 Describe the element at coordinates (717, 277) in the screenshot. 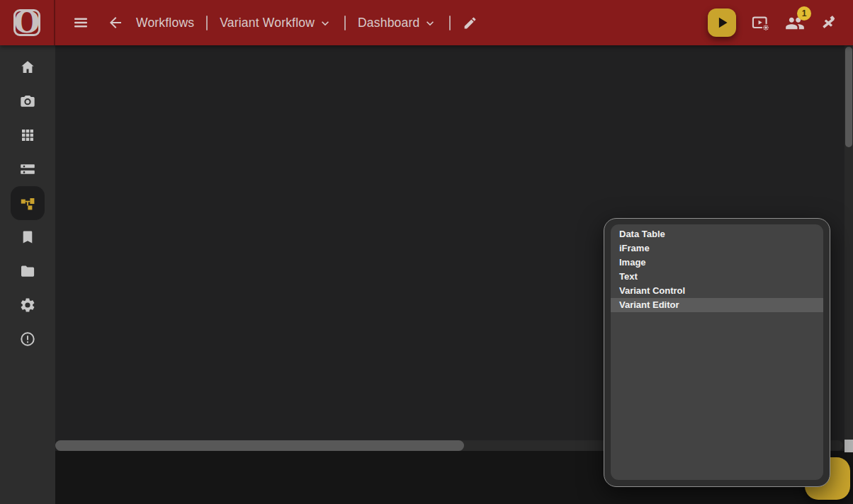

I see `menu-item-text: Text` at that location.